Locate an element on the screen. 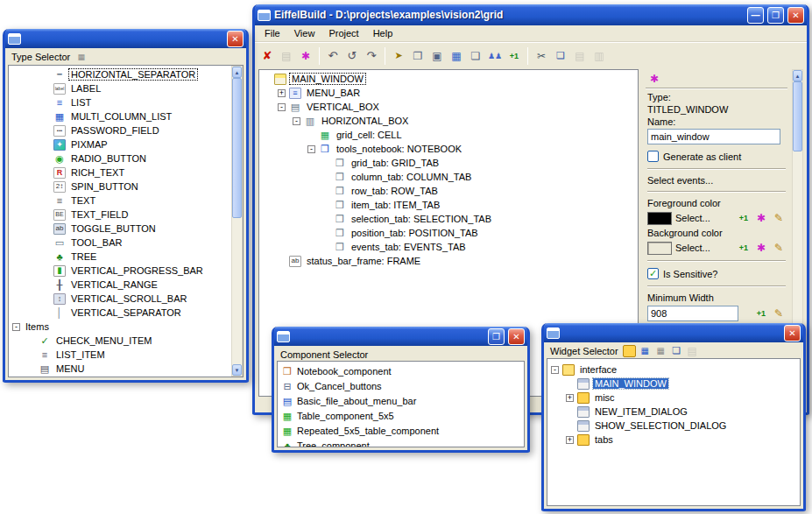  tree-item: ╂VERTICAL_RANGE is located at coordinates (126, 285).